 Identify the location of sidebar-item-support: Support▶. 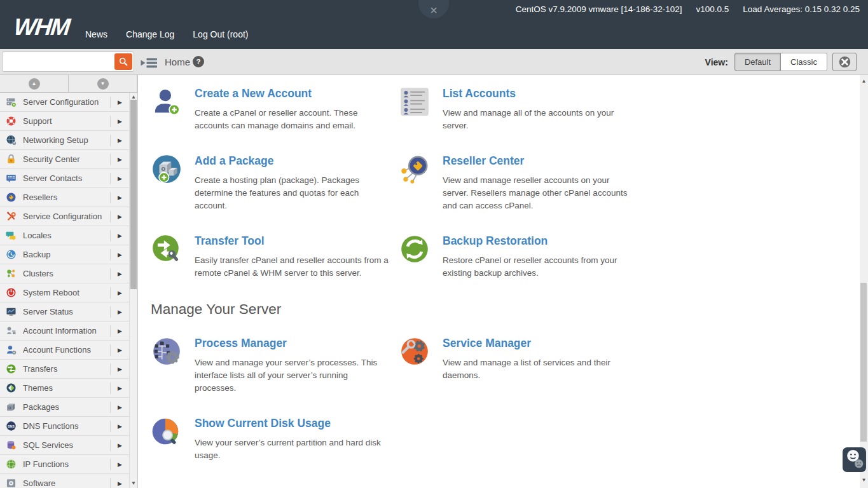
(65, 121).